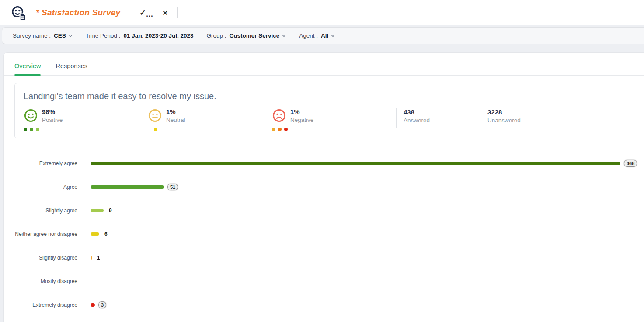  Describe the element at coordinates (367, 211) in the screenshot. I see `chart-bar-area: 9` at that location.